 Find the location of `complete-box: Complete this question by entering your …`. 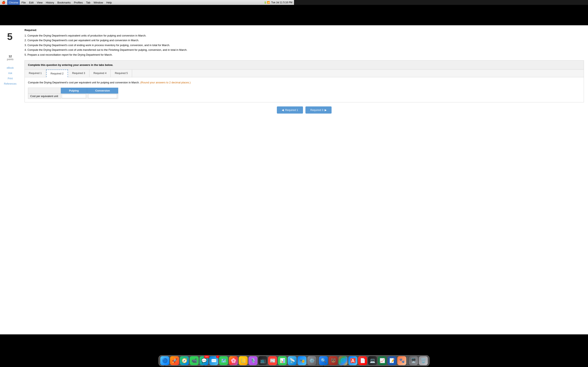

complete-box: Complete this question by entering your … is located at coordinates (159, 65).